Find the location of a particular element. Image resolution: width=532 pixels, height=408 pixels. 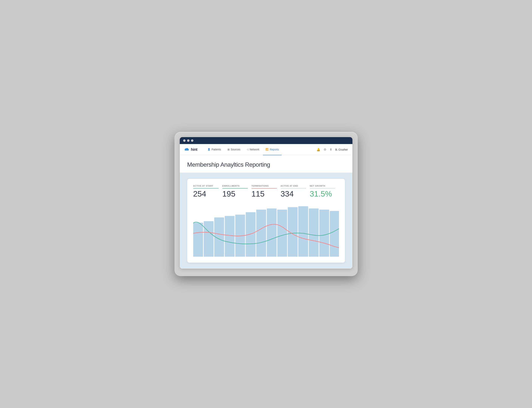

reports-icon: 📶 is located at coordinates (267, 149).